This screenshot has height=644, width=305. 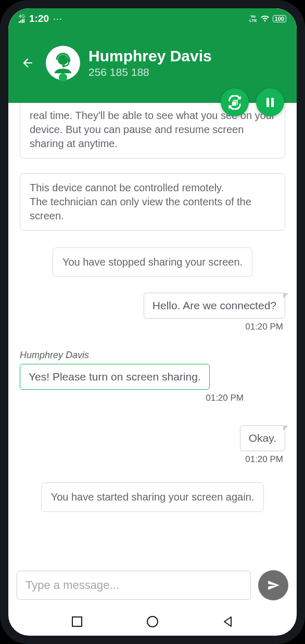 I want to click on android-nav-bar, so click(x=152, y=622).